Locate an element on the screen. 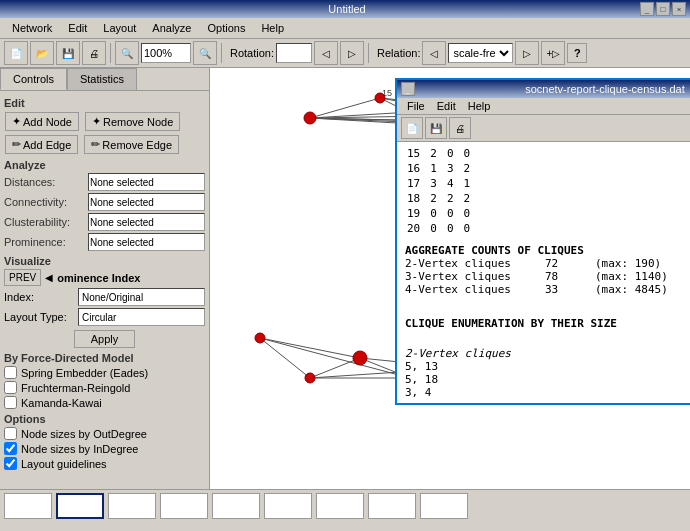  maximize-button: □ is located at coordinates (663, 9).